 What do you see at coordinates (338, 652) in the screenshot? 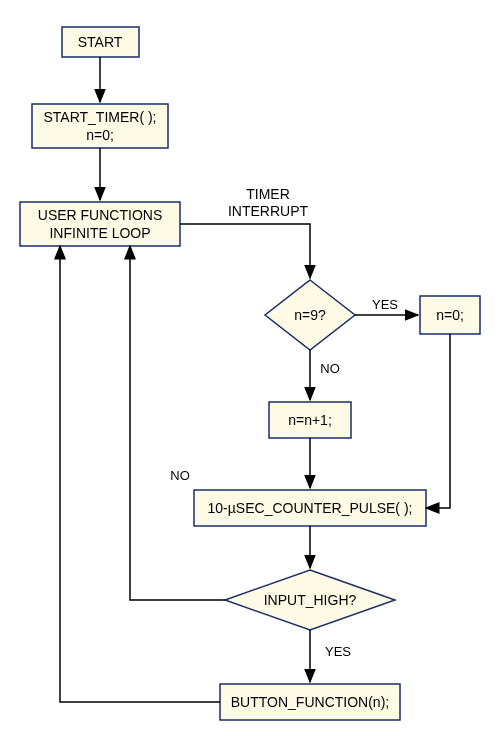
I see `label-yes-2: YES` at bounding box center [338, 652].